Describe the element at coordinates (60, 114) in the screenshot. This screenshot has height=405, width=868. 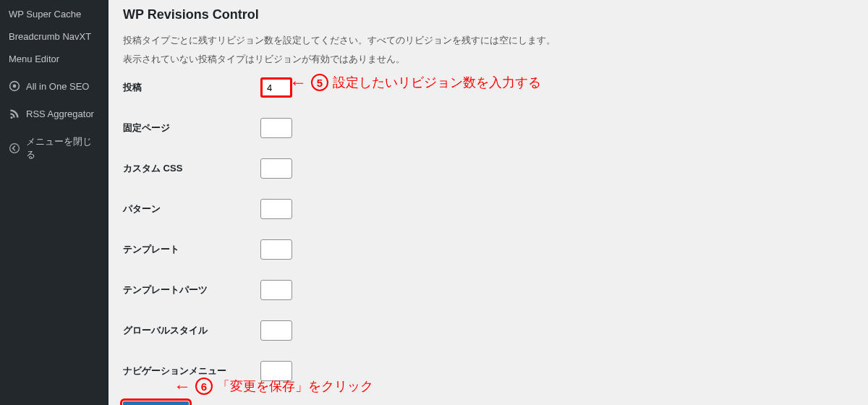
I see `sidebar-item-label: RSS Aggregator` at that location.